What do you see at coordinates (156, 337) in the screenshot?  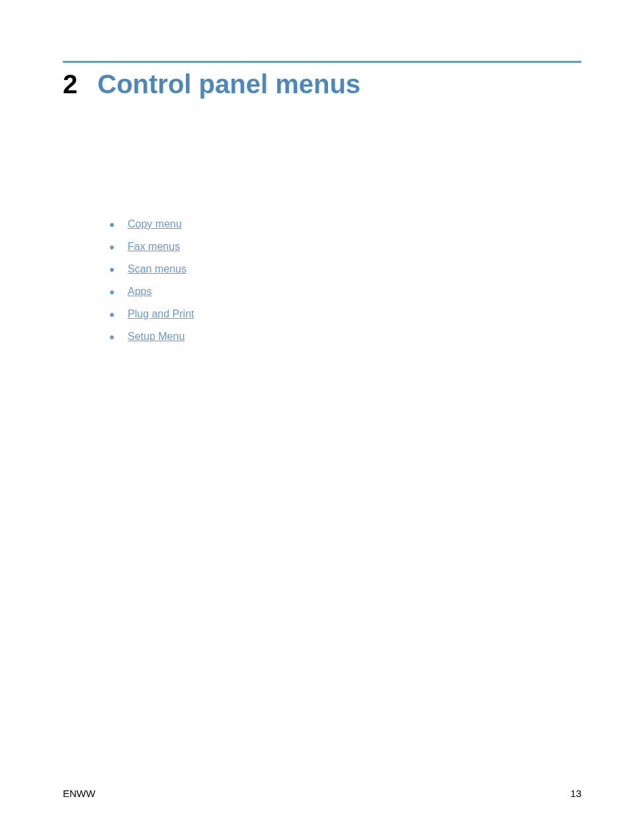 I see `toc-link-setup-menu: Setup Menu` at bounding box center [156, 337].